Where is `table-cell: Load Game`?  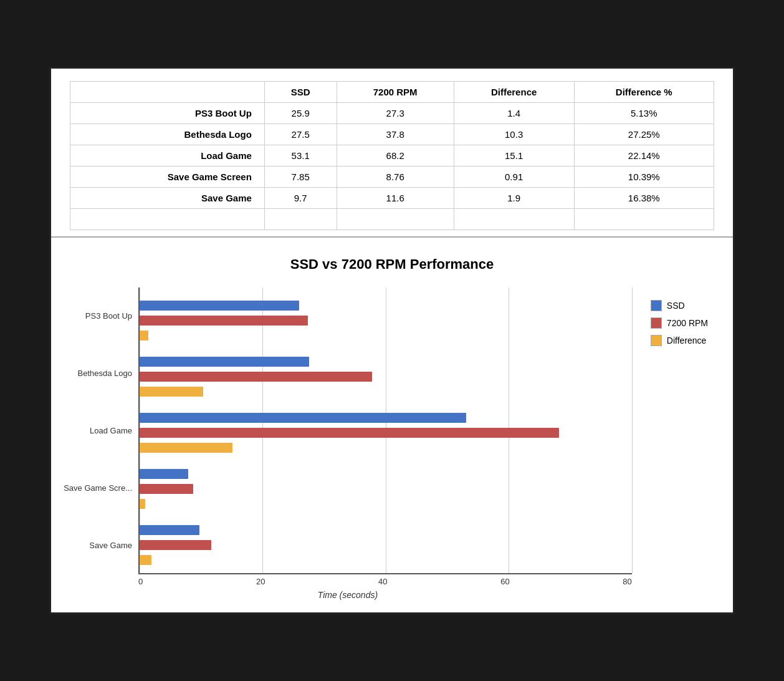
table-cell: Load Game is located at coordinates (168, 156).